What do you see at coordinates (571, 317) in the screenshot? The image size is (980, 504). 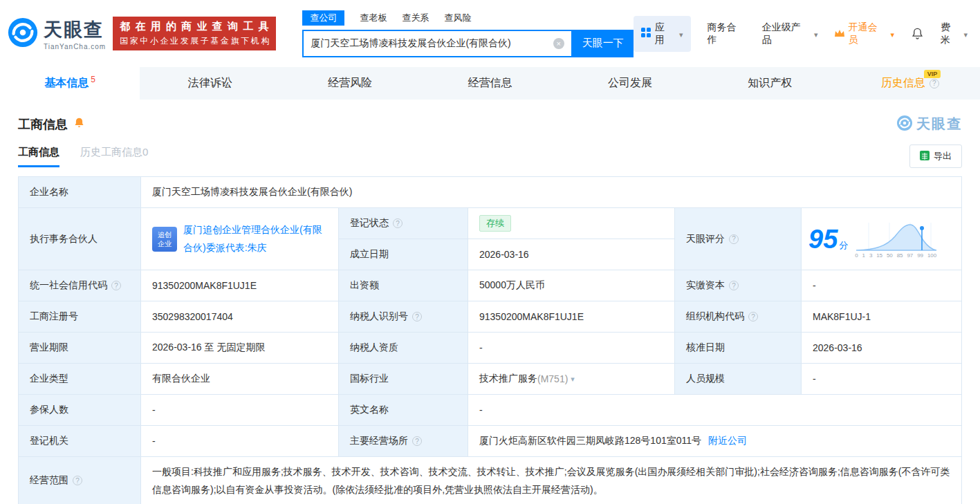 I see `taxpayer-id-value: 91350200MAK8F1UJ1E` at bounding box center [571, 317].